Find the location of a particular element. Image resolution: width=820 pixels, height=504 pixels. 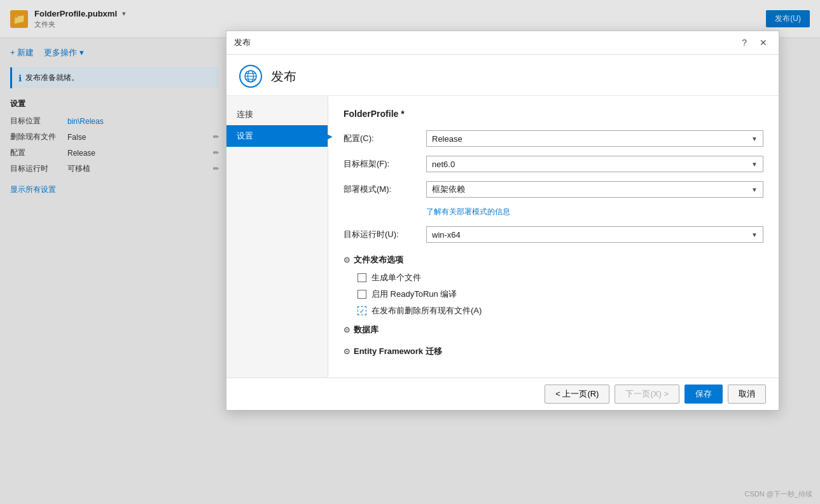

modal-titlebar: 发布 ? ✕ is located at coordinates (503, 43).